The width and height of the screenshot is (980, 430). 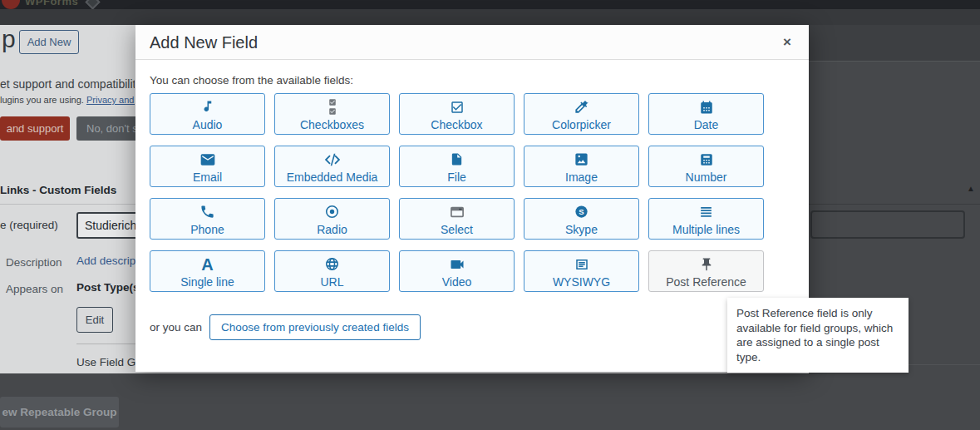 What do you see at coordinates (582, 160) in the screenshot?
I see `image-icon` at bounding box center [582, 160].